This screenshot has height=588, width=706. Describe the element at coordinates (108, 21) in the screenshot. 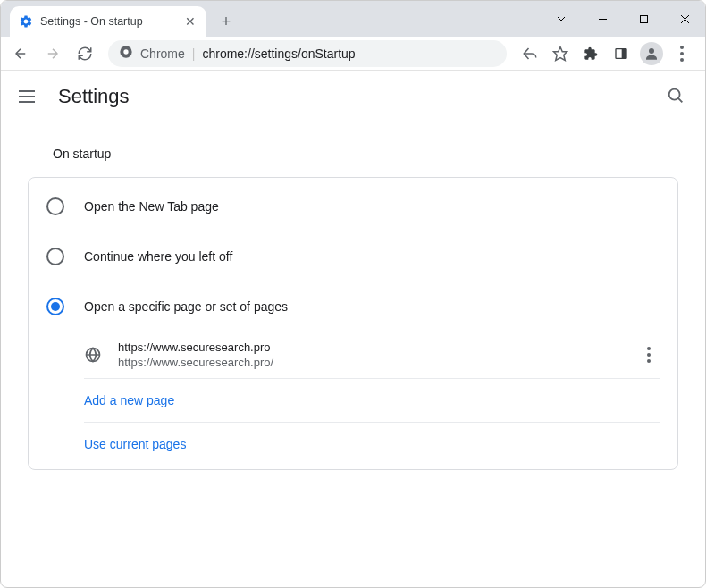

I see `browser-tab: Settings - On startup ✕` at that location.